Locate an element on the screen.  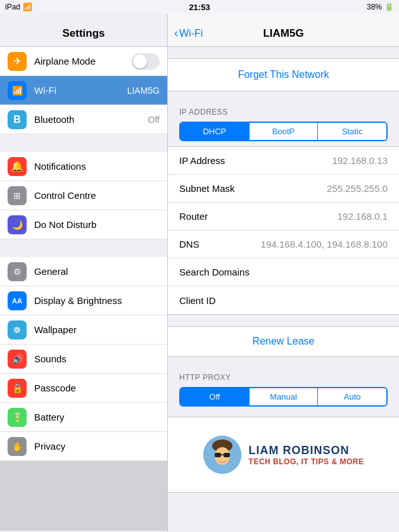
bluetooth-label: Bluetooth is located at coordinates (91, 119).